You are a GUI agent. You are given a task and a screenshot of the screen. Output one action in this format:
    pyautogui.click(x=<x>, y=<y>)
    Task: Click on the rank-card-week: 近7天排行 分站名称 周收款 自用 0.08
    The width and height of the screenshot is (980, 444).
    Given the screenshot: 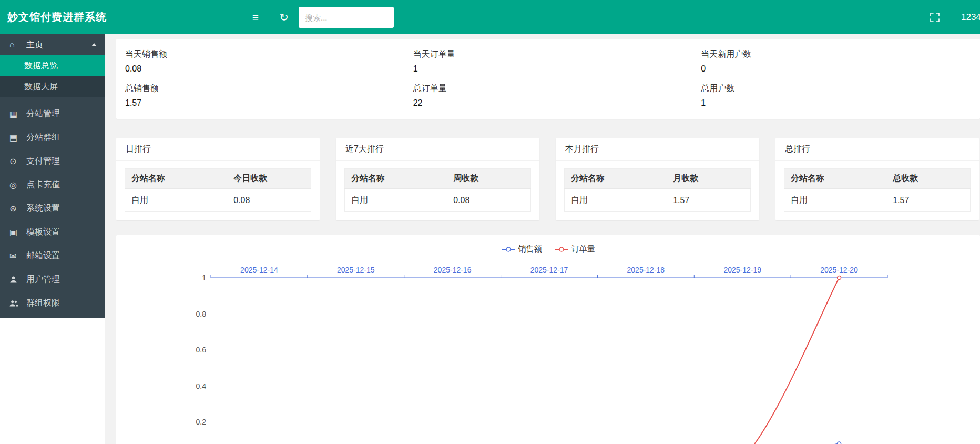 What is the action you would take?
    pyautogui.click(x=437, y=179)
    